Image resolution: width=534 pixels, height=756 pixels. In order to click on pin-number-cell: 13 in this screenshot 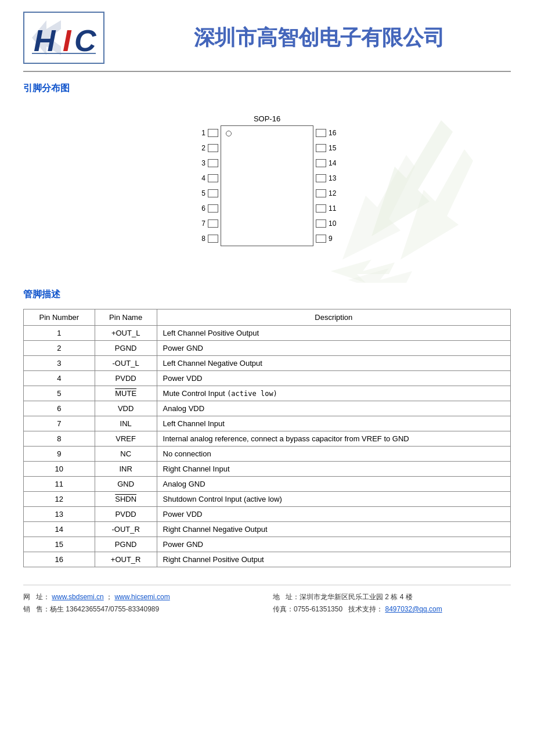, I will do `click(59, 514)`.